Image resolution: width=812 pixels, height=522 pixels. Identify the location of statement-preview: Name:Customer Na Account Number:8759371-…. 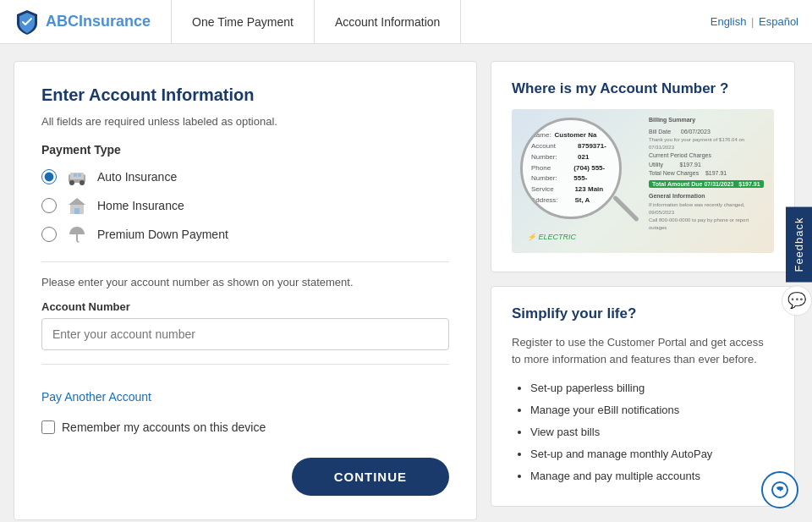
(643, 181).